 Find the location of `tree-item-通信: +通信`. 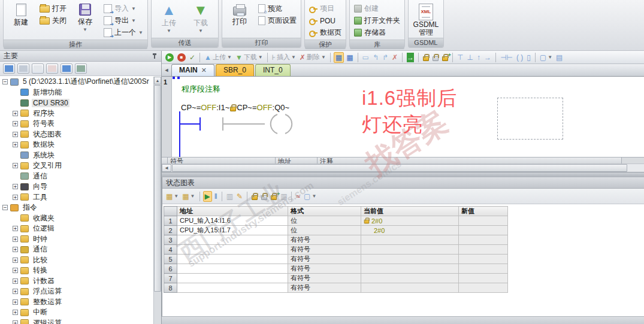

tree-item-通信: +通信 is located at coordinates (77, 250).